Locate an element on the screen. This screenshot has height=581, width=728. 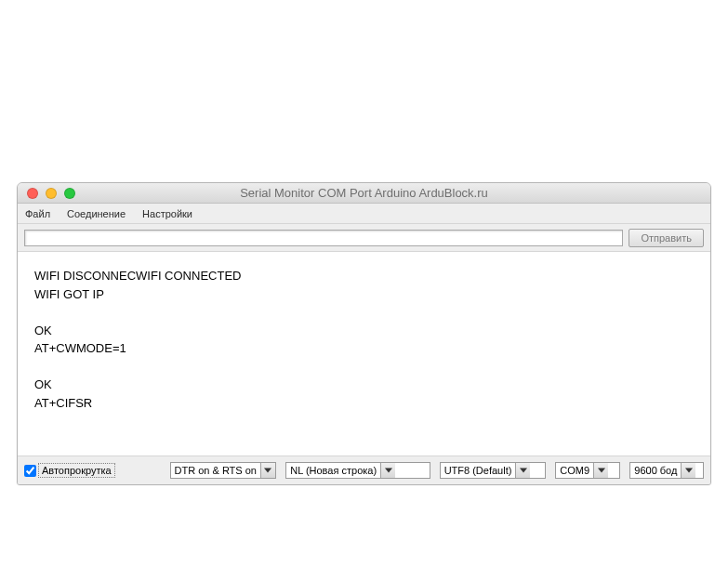
titlebar: Serial Monitor COM Port Arduino ArduBloc… is located at coordinates (364, 193).